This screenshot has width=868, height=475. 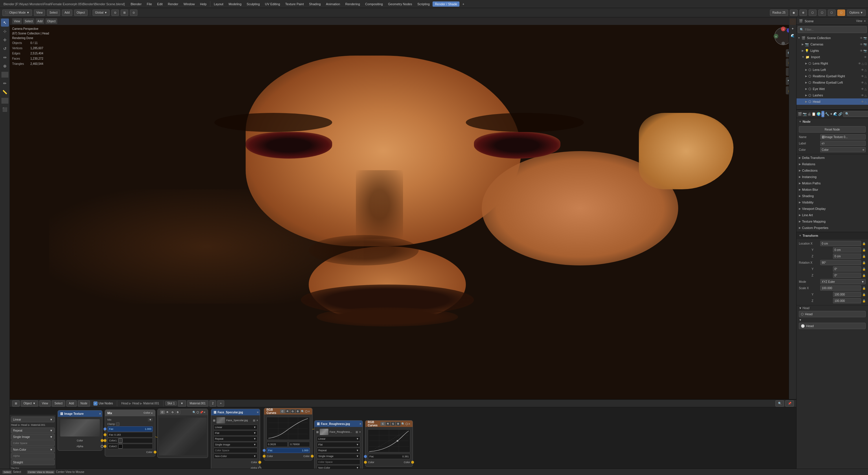 What do you see at coordinates (832, 95) in the screenshot?
I see `outliner-lashes: ▶ ⬡ Lashes 👁 △` at bounding box center [832, 95].